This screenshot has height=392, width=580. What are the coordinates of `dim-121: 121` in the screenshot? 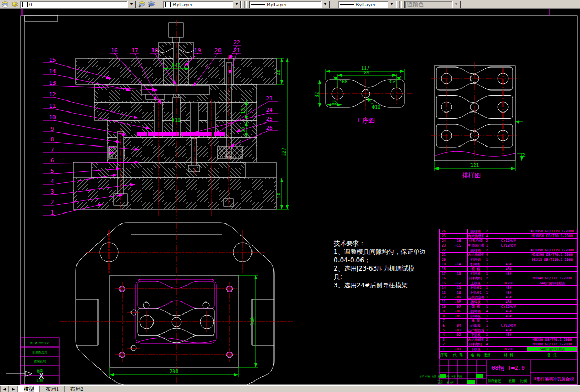 It's located at (475, 165).